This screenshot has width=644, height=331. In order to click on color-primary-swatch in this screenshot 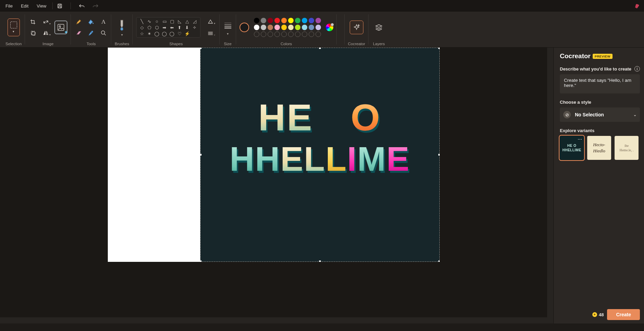, I will do `click(244, 27)`.